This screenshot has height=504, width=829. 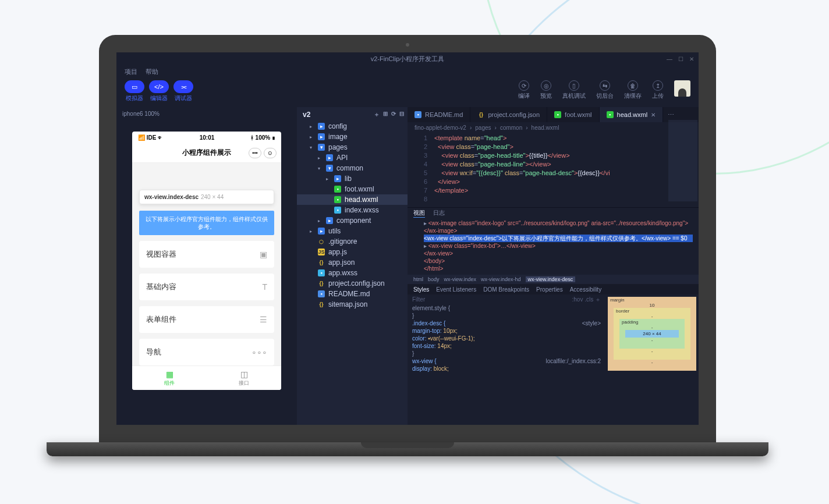 I want to click on css-rules: Filter:hov .cls ＋ element.style { } .ind…, so click(x=506, y=360).